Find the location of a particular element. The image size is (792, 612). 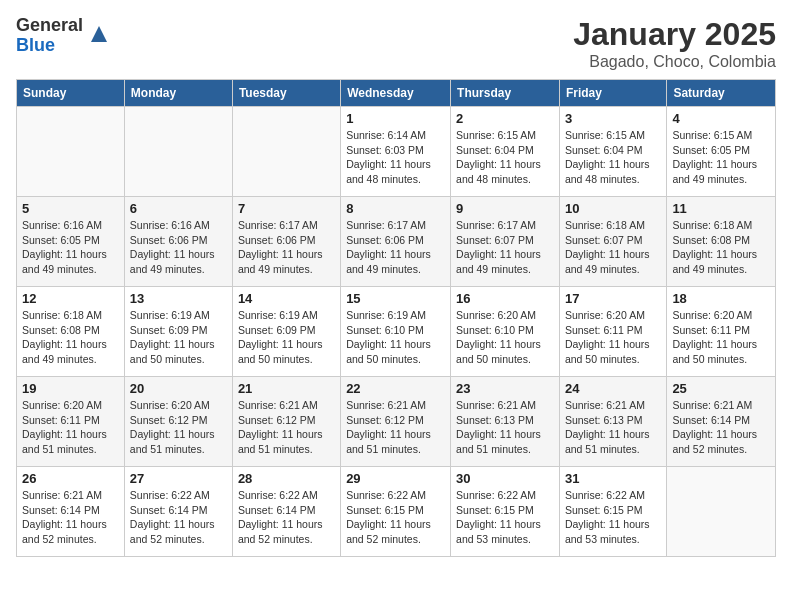

day-number: 14 is located at coordinates (286, 298).